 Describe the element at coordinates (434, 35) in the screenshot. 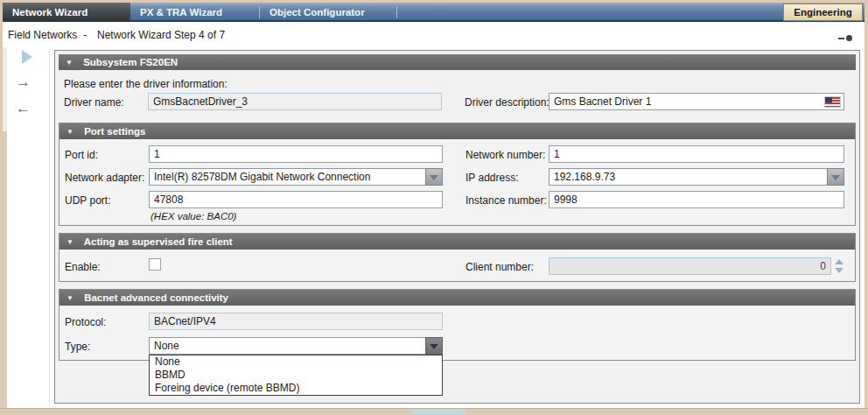

I see `breadcrumb: Field Networks - Network Wizard Step 4 o…` at that location.